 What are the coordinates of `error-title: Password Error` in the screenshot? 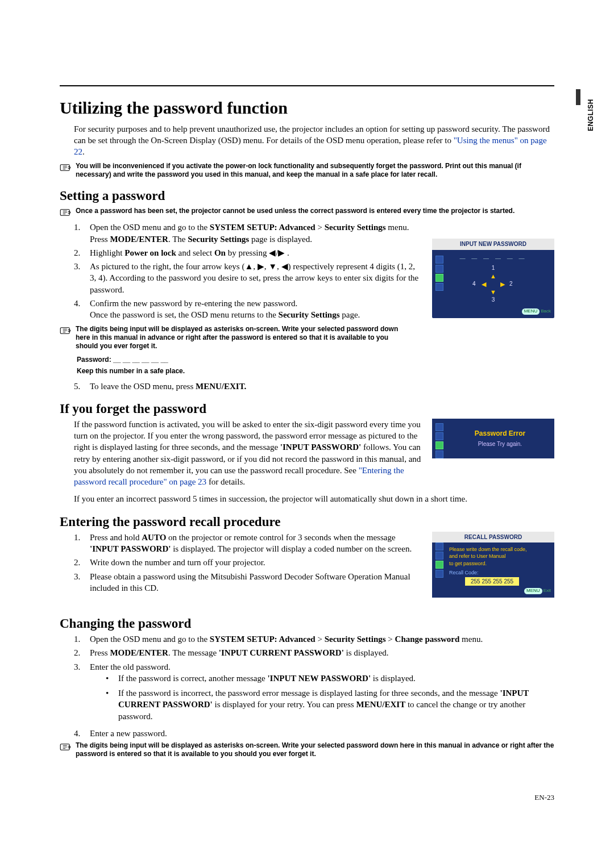 It's located at (500, 433).